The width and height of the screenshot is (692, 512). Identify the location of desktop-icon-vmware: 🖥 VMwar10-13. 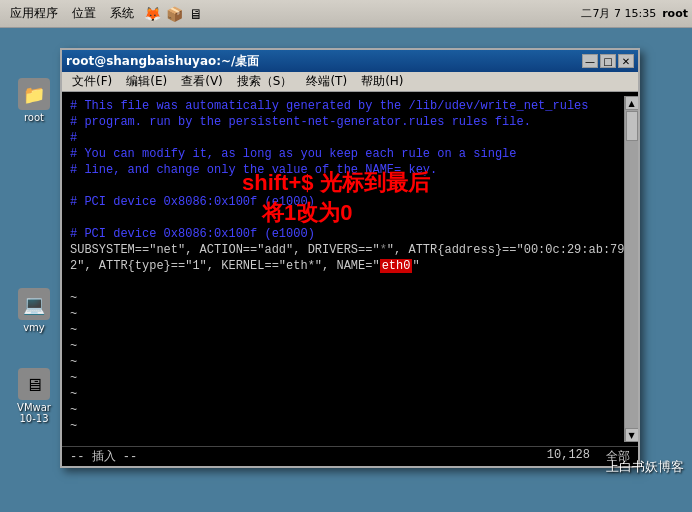
(34, 396).